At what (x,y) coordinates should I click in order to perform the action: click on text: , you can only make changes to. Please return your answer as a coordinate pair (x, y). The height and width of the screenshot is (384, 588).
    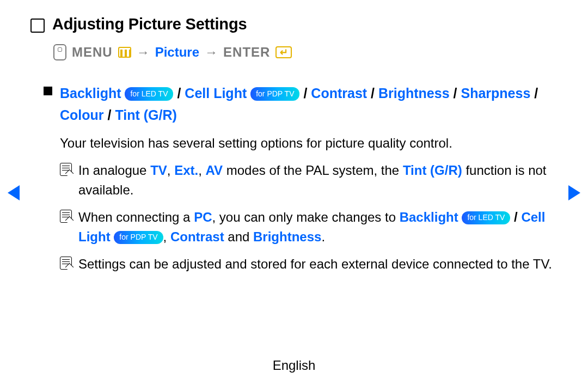
    Looking at the image, I should click on (305, 217).